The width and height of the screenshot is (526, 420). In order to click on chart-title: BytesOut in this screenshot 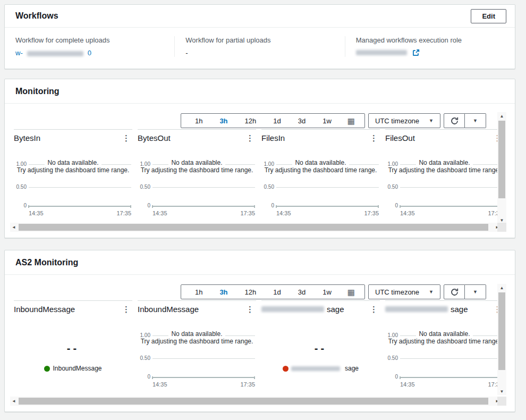, I will do `click(154, 138)`.